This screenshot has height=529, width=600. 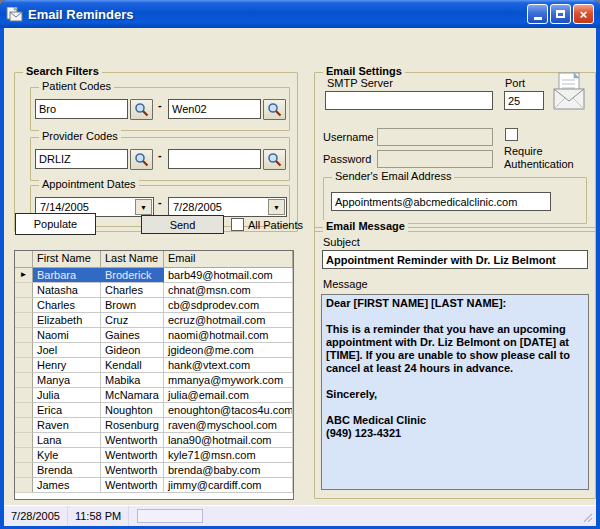 I want to click on cell: Brenda, so click(x=67, y=470).